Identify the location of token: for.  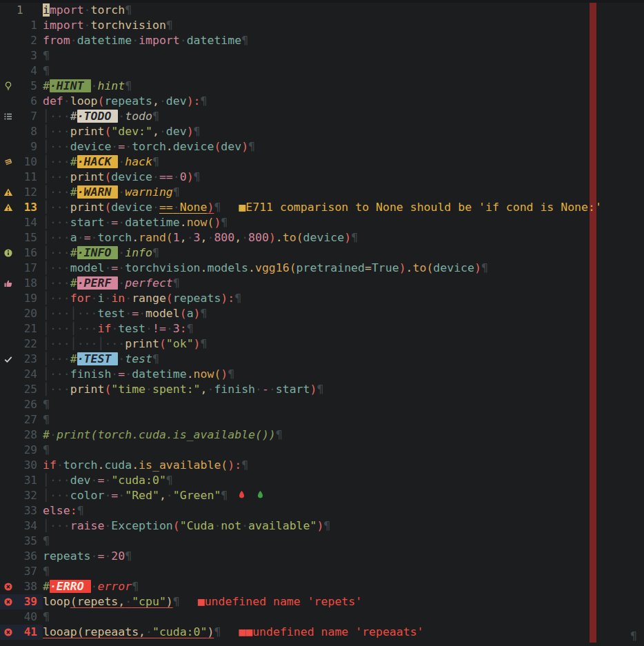
(81, 298).